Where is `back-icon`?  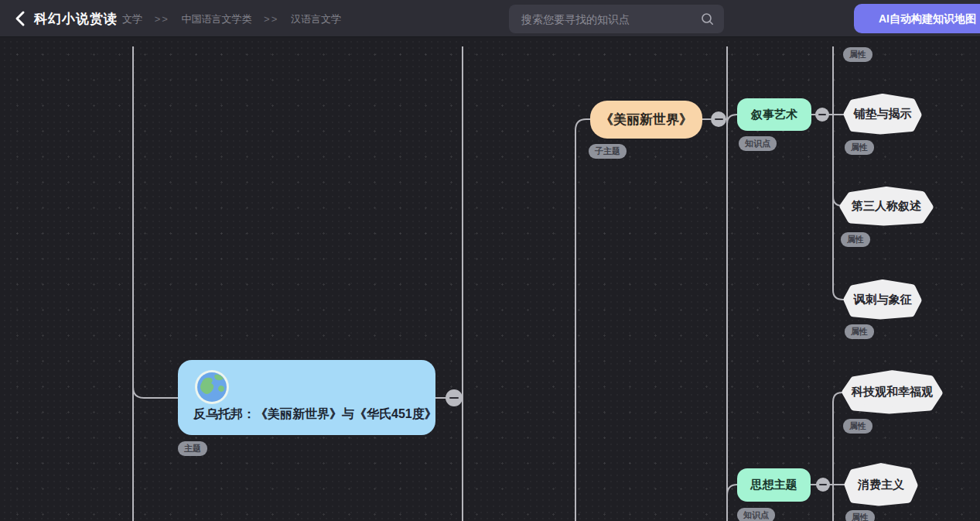
back-icon is located at coordinates (21, 19).